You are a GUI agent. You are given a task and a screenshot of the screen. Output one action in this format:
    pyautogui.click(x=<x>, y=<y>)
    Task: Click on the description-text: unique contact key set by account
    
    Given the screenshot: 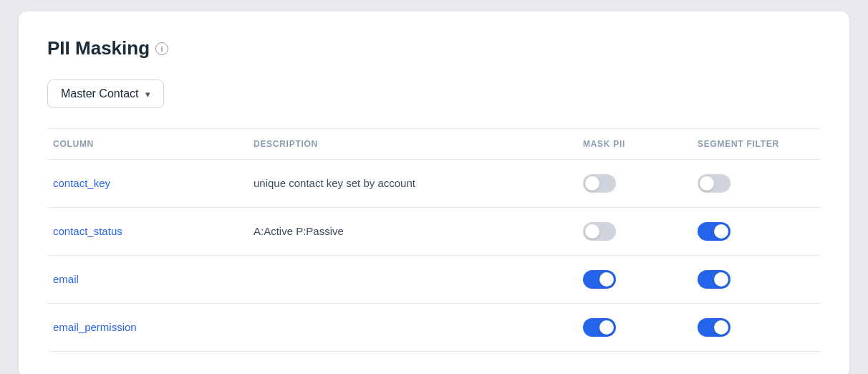 What is the action you would take?
    pyautogui.click(x=334, y=183)
    